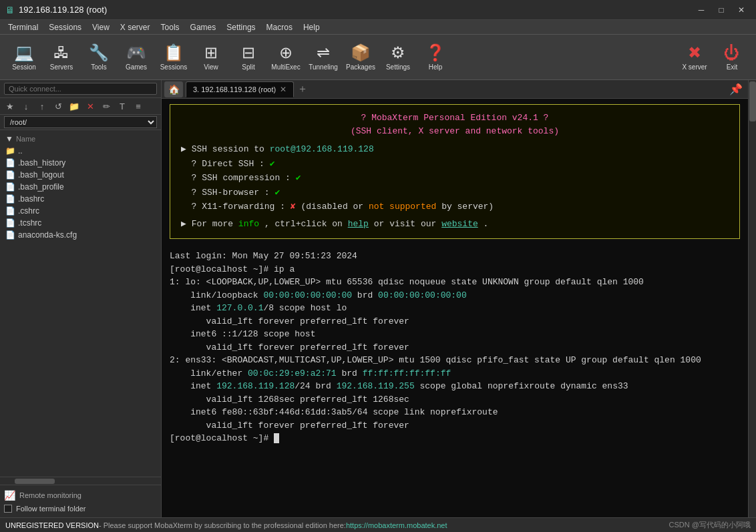  I want to click on footer-help-link: help, so click(358, 224).